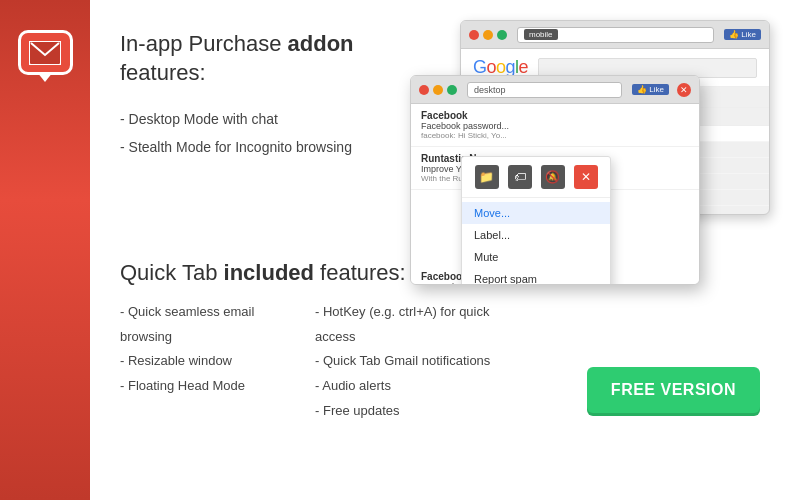  Describe the element at coordinates (265, 96) in the screenshot. I see `addon-section: In-app Purchase addon features: Desktop …` at that location.